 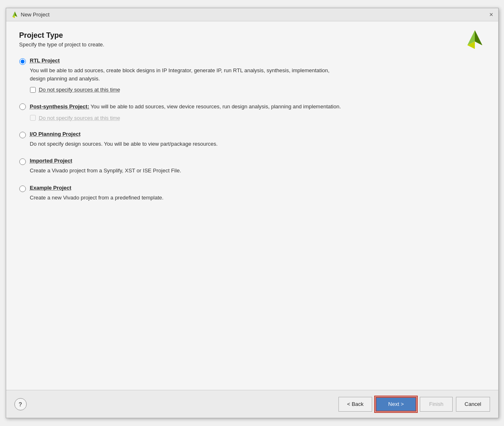 I want to click on back-button: < Back, so click(x=355, y=404).